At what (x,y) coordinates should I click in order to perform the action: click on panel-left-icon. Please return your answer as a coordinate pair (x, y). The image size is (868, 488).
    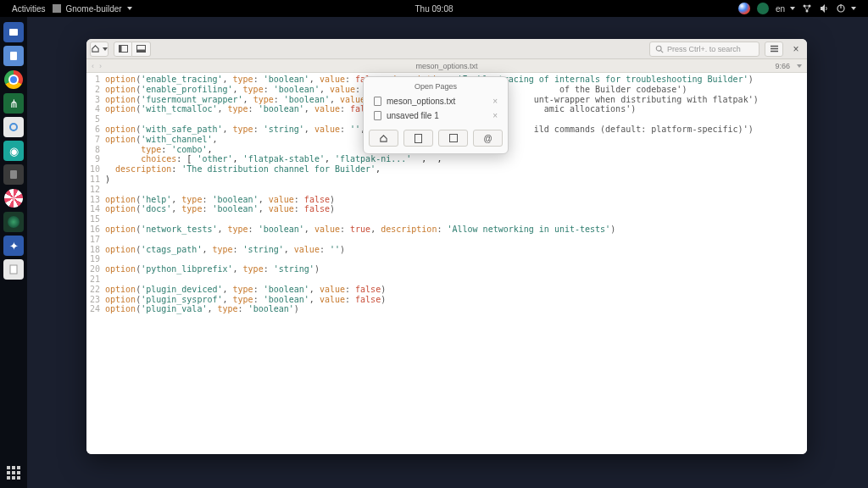
    Looking at the image, I should click on (124, 49).